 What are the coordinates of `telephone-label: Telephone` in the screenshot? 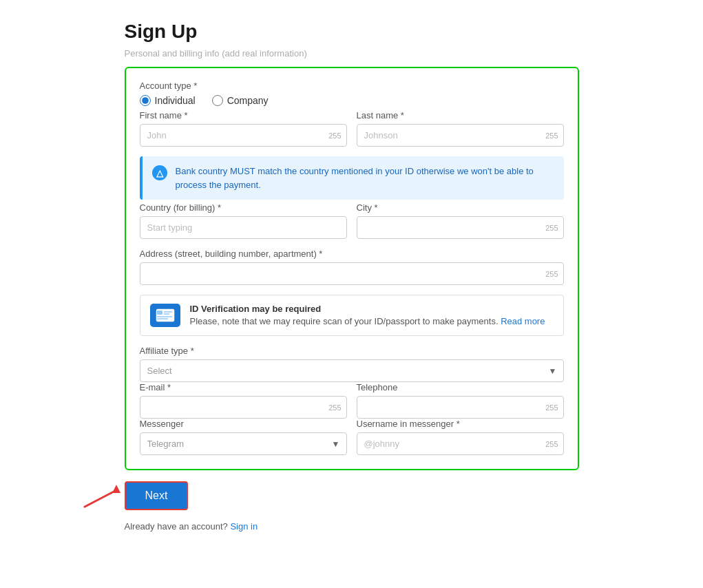 It's located at (460, 387).